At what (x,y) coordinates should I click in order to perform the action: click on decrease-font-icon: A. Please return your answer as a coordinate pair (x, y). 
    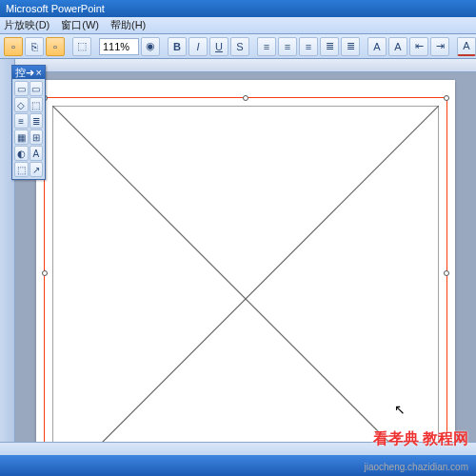
    Looking at the image, I should click on (398, 47).